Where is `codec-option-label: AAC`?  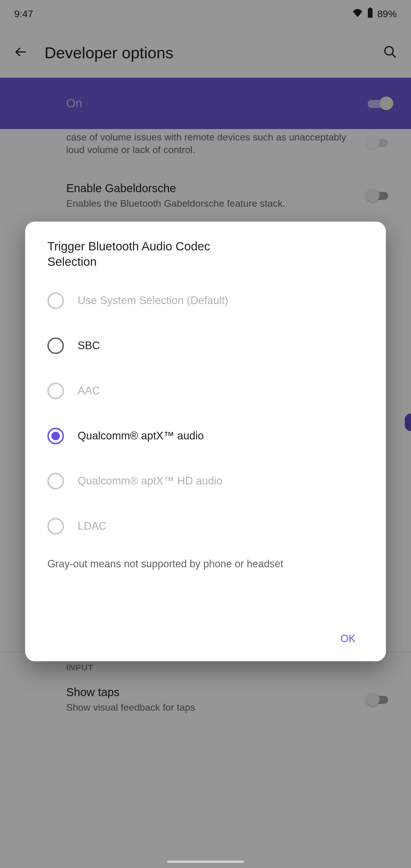
codec-option-label: AAC is located at coordinates (89, 391).